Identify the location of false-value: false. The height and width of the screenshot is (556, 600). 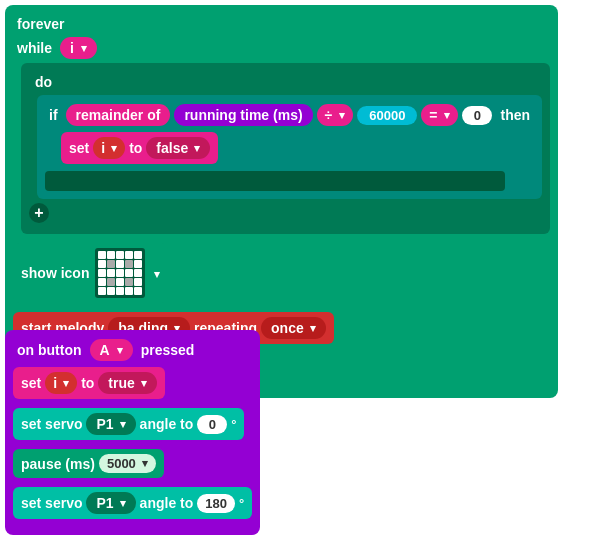
(178, 148).